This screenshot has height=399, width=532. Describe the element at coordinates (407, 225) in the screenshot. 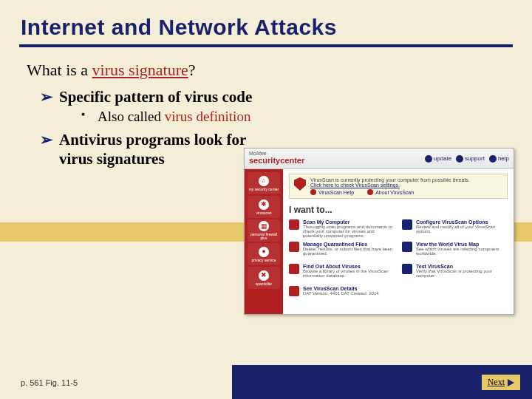

I see `configure-icon` at that location.